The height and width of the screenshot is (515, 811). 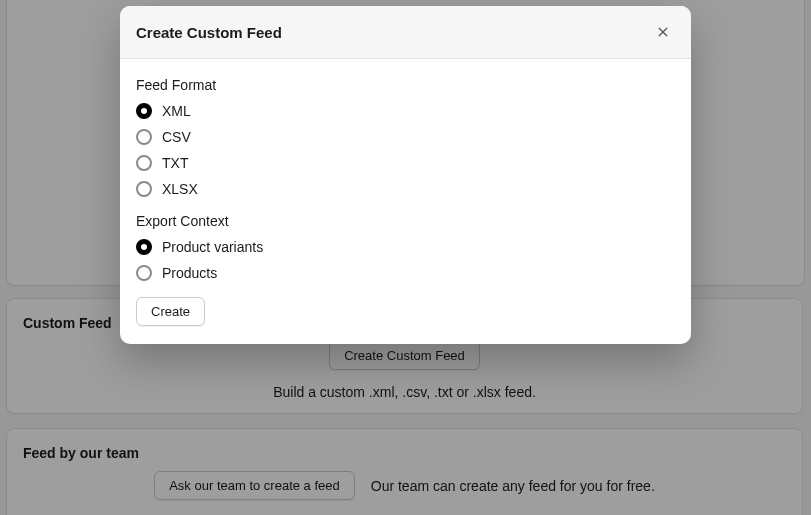 What do you see at coordinates (406, 221) in the screenshot?
I see `export-context-label: Export Context` at bounding box center [406, 221].